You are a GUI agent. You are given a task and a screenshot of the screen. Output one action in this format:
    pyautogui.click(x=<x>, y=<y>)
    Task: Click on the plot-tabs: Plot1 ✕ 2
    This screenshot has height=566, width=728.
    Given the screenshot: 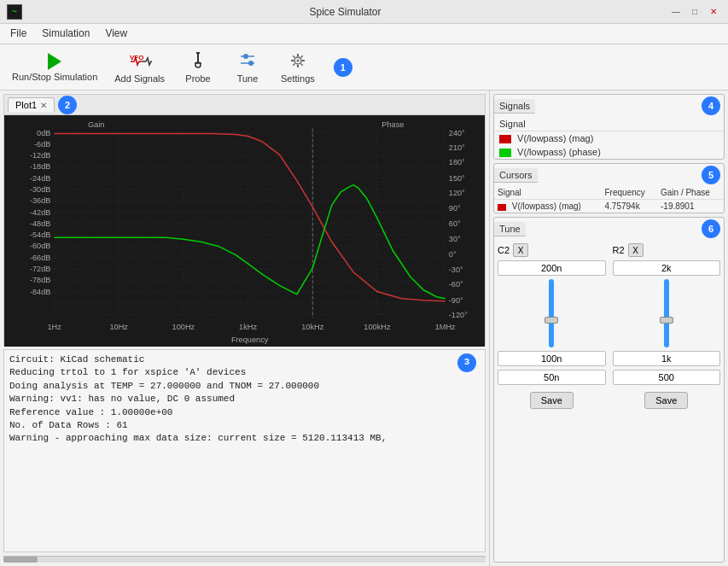 What is the action you would take?
    pyautogui.click(x=244, y=105)
    